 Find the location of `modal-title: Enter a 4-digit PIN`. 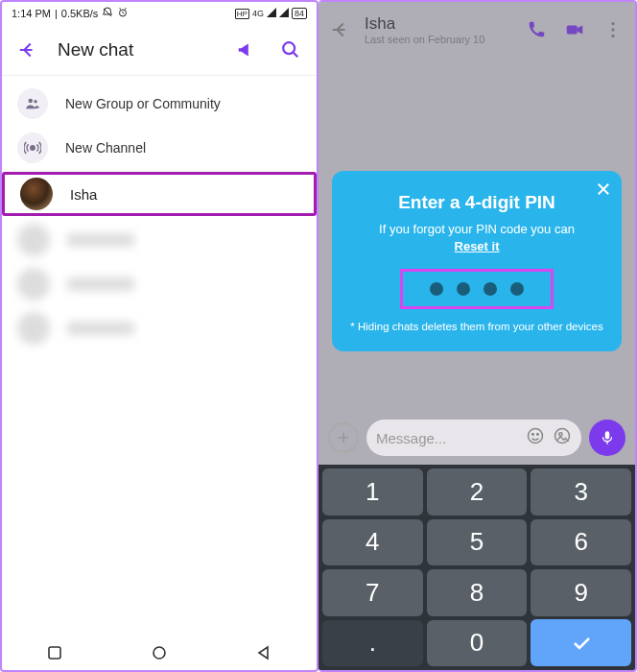

modal-title: Enter a 4-digit PIN is located at coordinates (477, 203).